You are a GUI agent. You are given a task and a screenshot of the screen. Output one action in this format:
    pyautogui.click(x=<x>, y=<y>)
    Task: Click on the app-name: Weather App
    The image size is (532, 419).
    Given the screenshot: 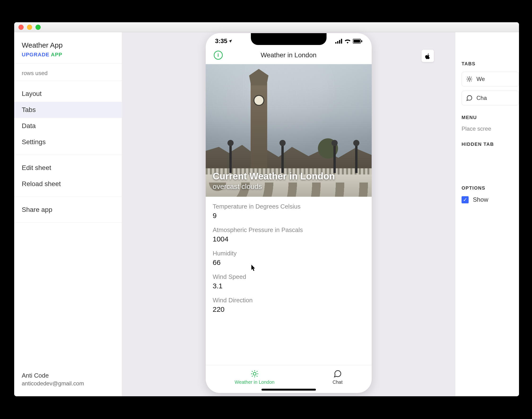 What is the action you would take?
    pyautogui.click(x=68, y=45)
    